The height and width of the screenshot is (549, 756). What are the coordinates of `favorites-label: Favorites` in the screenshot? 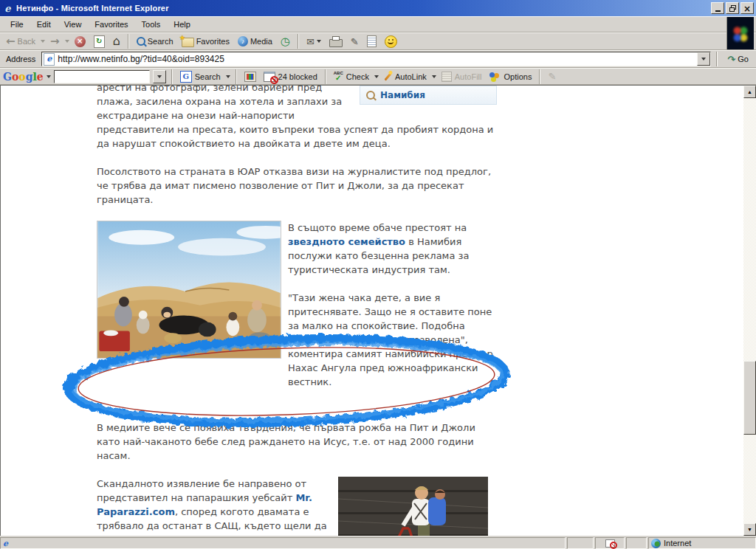 It's located at (213, 41).